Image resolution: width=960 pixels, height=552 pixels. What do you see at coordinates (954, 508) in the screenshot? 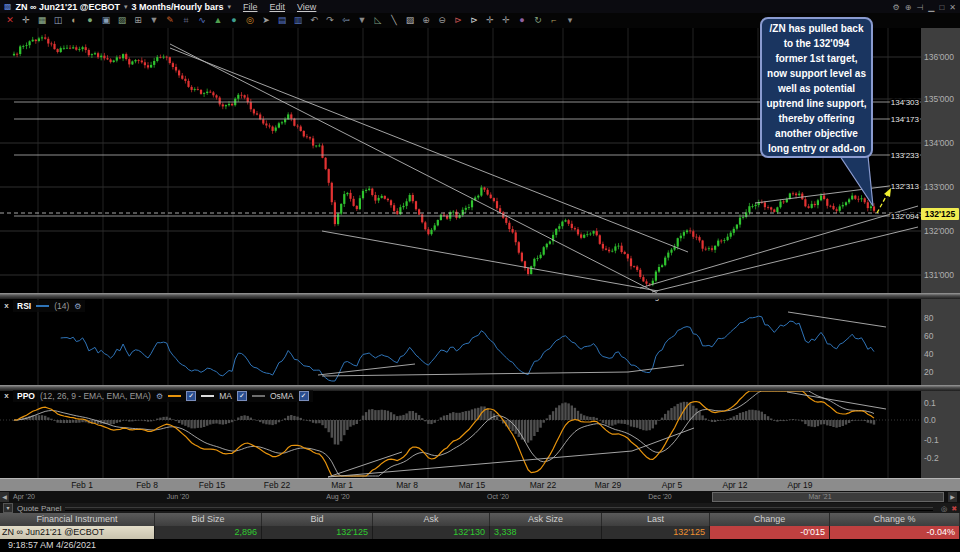
I see `quote-close-icon: ✖` at bounding box center [954, 508].